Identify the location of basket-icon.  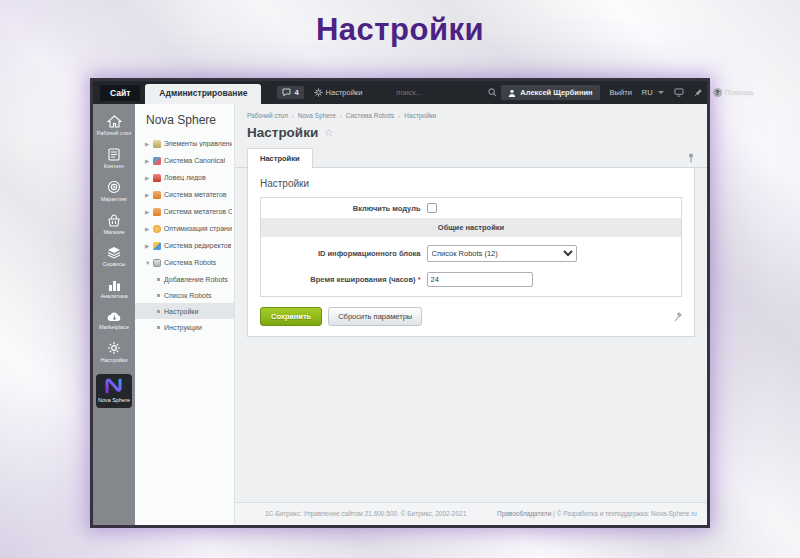
(114, 220).